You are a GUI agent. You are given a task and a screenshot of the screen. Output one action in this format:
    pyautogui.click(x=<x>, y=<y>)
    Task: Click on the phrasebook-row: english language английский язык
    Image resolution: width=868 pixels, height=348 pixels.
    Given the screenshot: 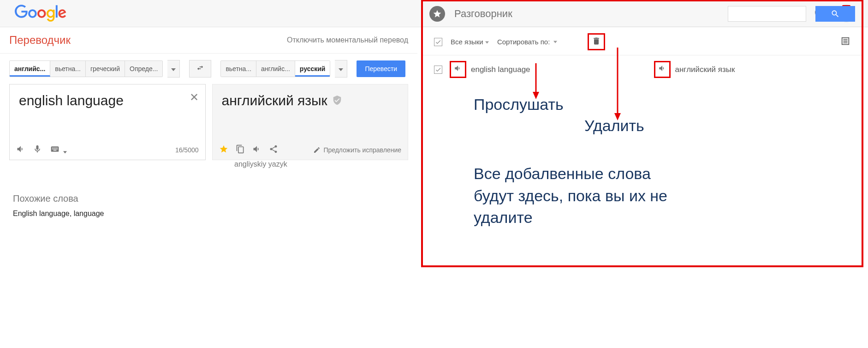 What is the action you would take?
    pyautogui.click(x=642, y=69)
    